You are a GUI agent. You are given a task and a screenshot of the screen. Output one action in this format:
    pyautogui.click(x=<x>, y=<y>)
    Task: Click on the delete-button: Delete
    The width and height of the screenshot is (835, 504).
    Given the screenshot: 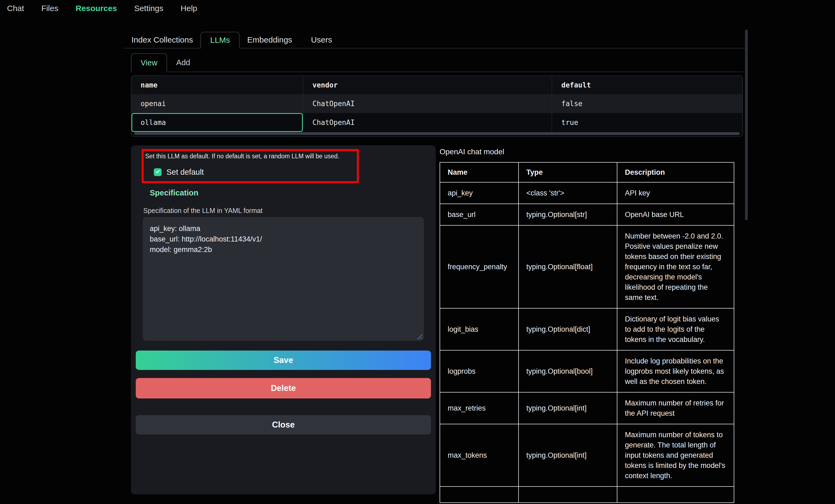 What is the action you would take?
    pyautogui.click(x=283, y=388)
    